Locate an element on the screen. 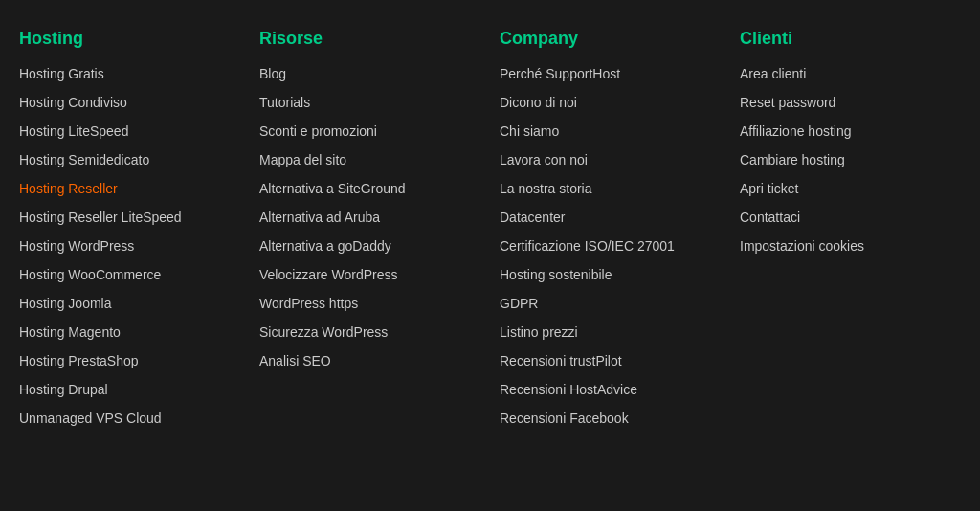  link-hosting-drupal: Hosting Drupal is located at coordinates (130, 389).